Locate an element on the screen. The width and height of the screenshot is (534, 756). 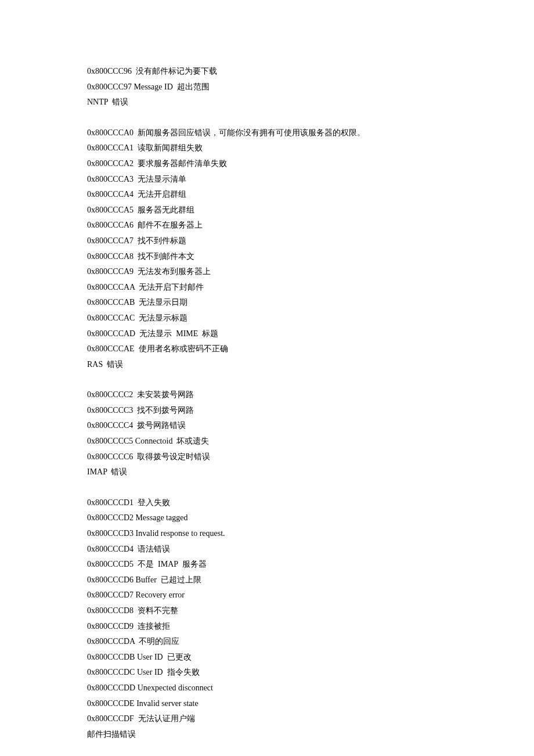
text-line: 0x800CCCD6 Buffer 已超过上限 is located at coordinates (311, 581).